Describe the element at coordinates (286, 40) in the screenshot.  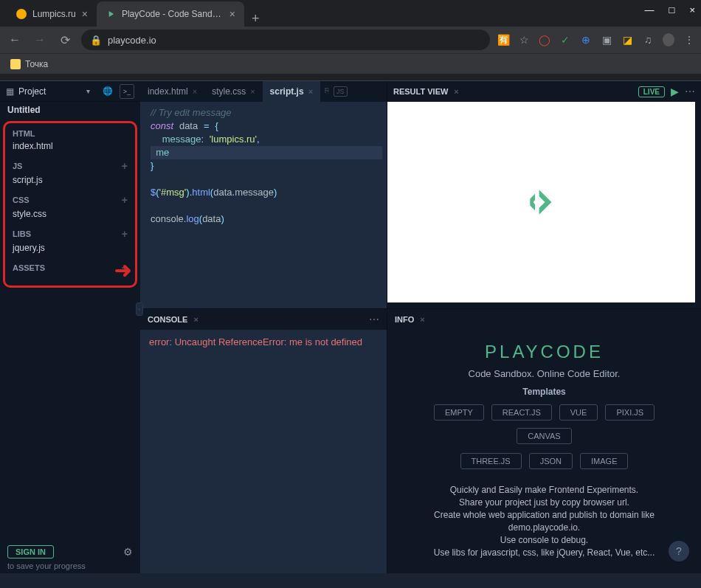
I see `url-field: 🔒 playcode.io` at that location.